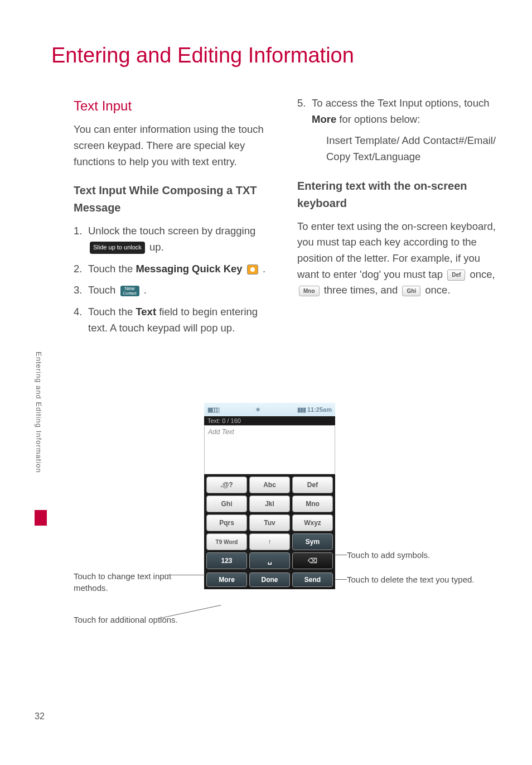  What do you see at coordinates (400, 103) in the screenshot?
I see `step-5-text-a: To access the Text Input options, touch` at bounding box center [400, 103].